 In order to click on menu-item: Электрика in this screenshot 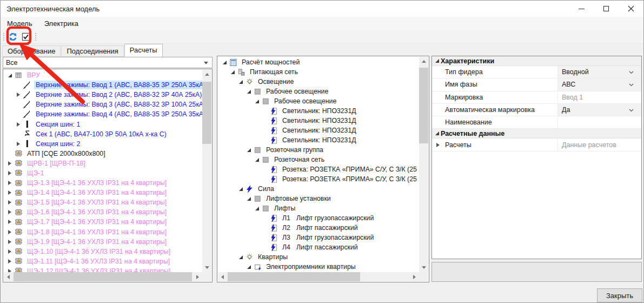, I will do `click(62, 24)`.